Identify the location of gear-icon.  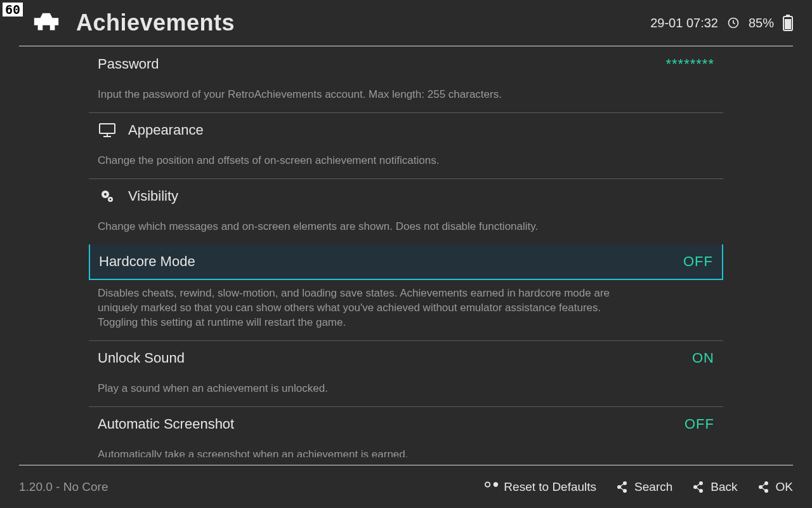
(107, 196).